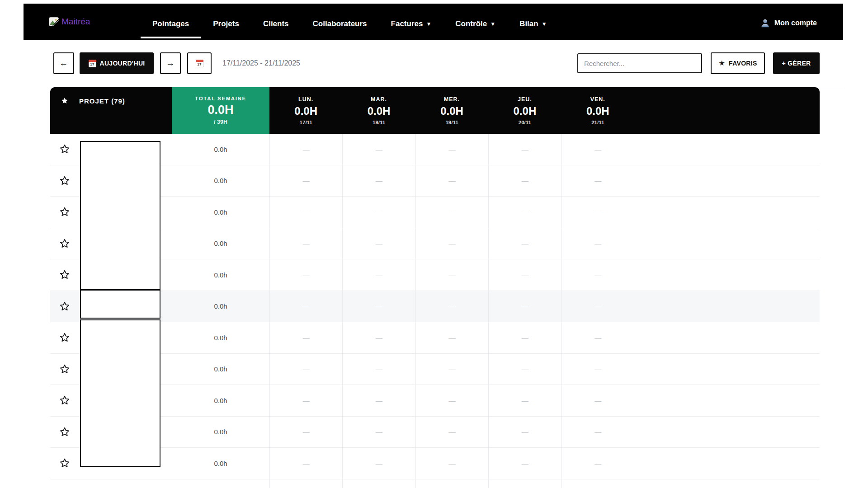  I want to click on today-button: 17 AUJOURD'HUI, so click(117, 63).